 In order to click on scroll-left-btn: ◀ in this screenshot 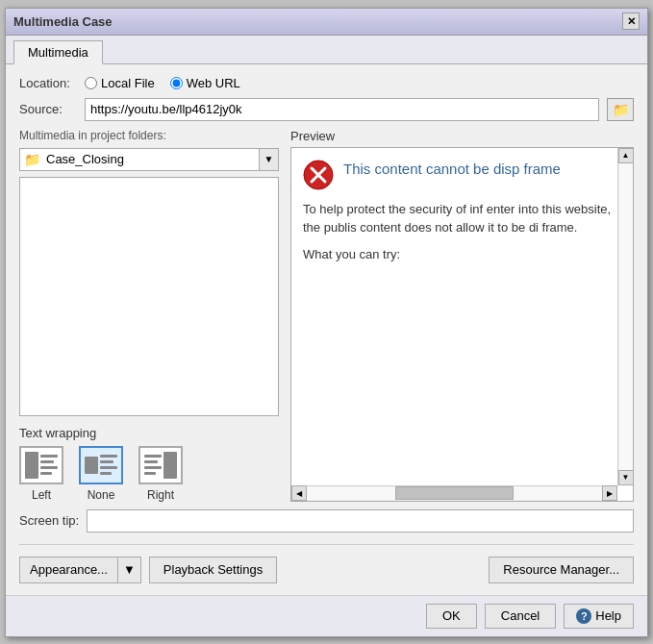, I will do `click(299, 493)`.